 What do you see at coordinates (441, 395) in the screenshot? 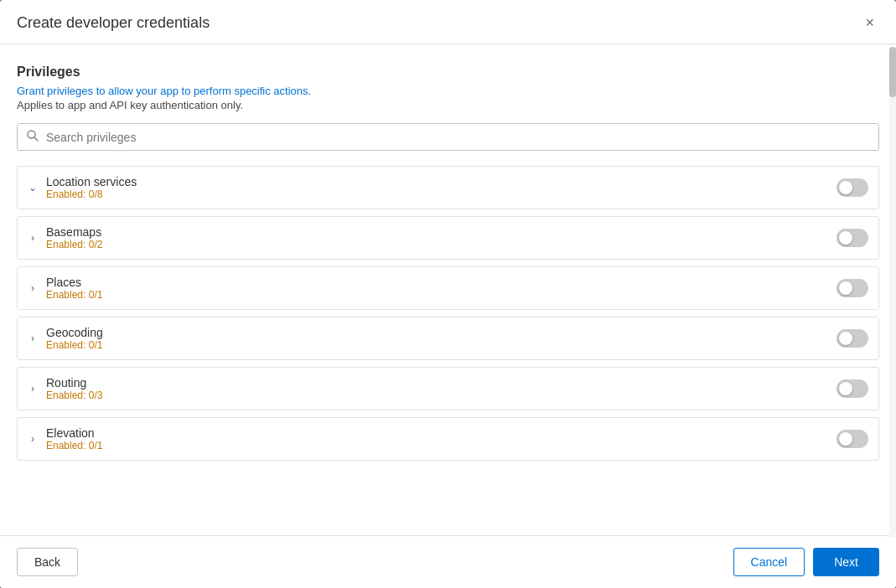
I see `group-enabled-routing: Enabled: 0/3` at bounding box center [441, 395].